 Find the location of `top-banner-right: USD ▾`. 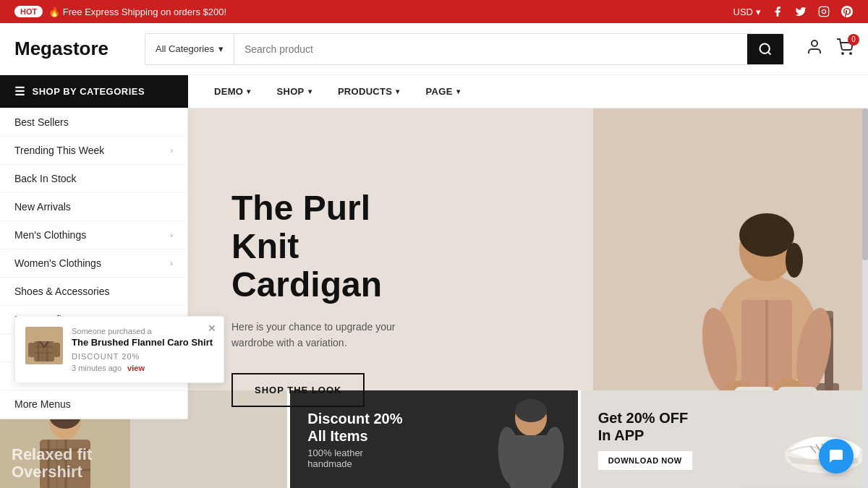

top-banner-right: USD ▾ is located at coordinates (793, 12).